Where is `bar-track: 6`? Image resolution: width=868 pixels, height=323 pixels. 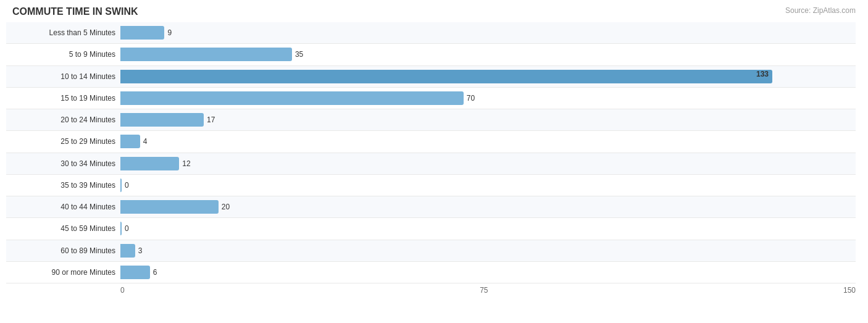 bar-track: 6 is located at coordinates (488, 272).